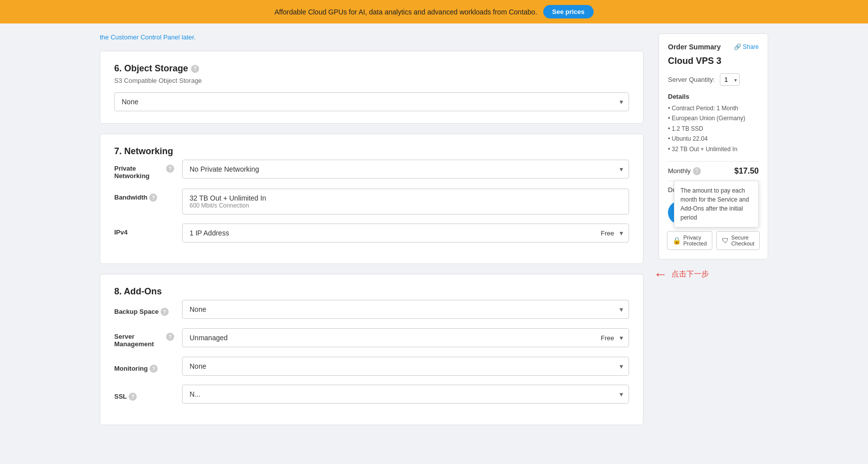  What do you see at coordinates (684, 171) in the screenshot?
I see `monthly-label: Monthly ?` at bounding box center [684, 171].